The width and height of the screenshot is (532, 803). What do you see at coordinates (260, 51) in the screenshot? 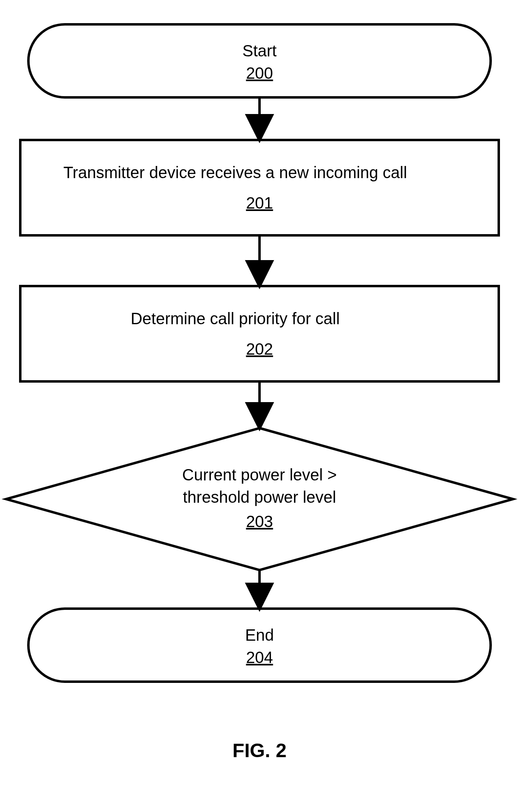
I see `start-title: Start` at bounding box center [260, 51].